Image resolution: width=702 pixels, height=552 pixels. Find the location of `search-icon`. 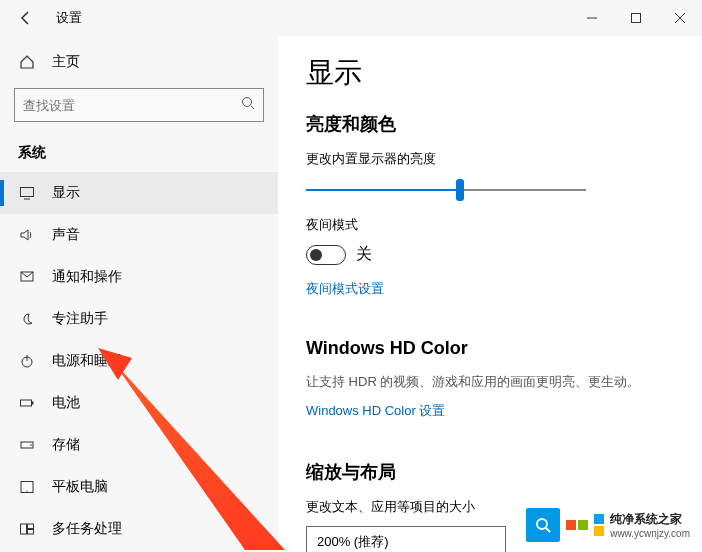

search-icon is located at coordinates (248, 105).